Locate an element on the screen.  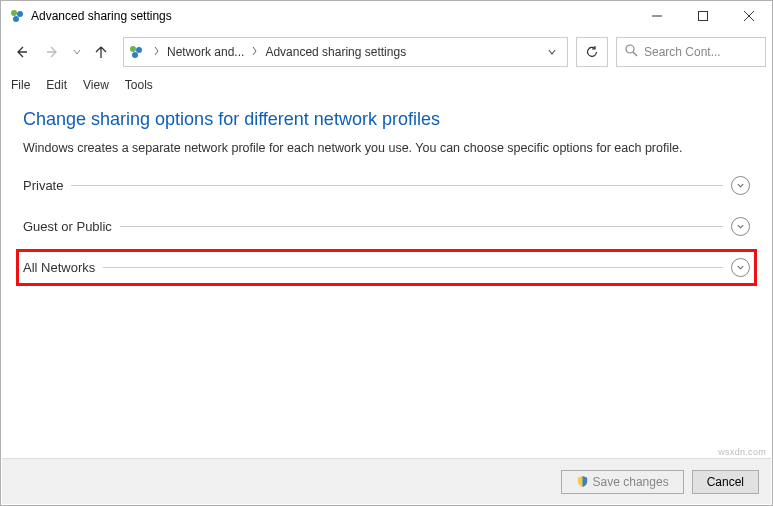
footer: Save changes Cancel is located at coordinates (386, 481).